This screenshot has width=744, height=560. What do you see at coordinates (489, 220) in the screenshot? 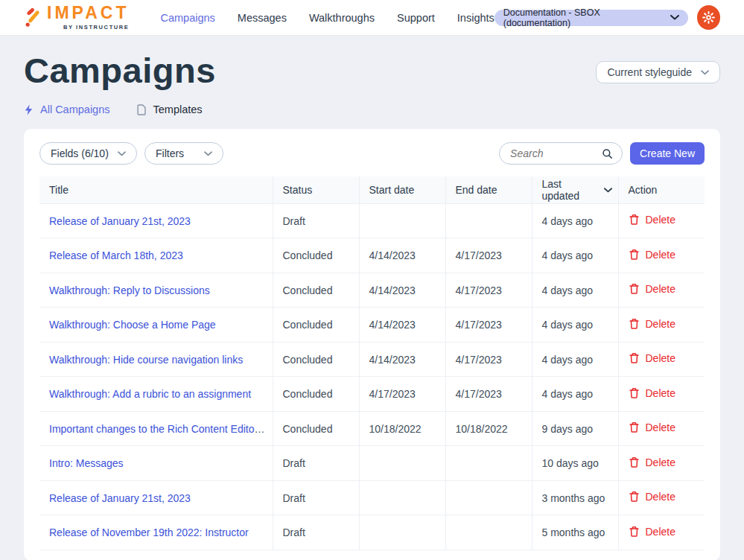
I see `end-date-cell` at bounding box center [489, 220].